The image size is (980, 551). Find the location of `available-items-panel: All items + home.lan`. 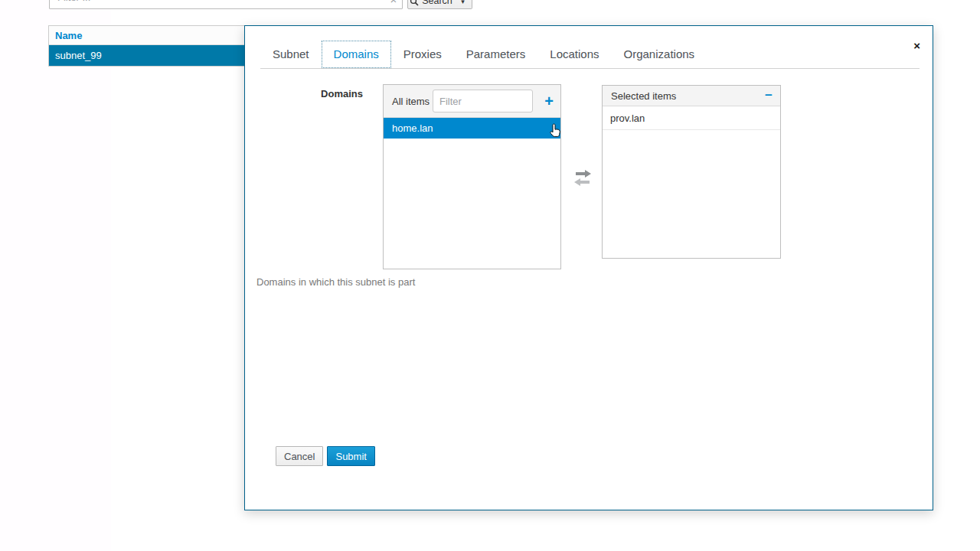

available-items-panel: All items + home.lan is located at coordinates (472, 177).